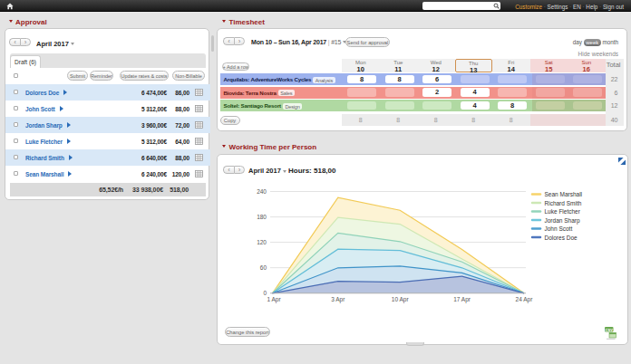 Image resolution: width=631 pixels, height=364 pixels. I want to click on svg-text: Jordan Sharp, so click(562, 221).